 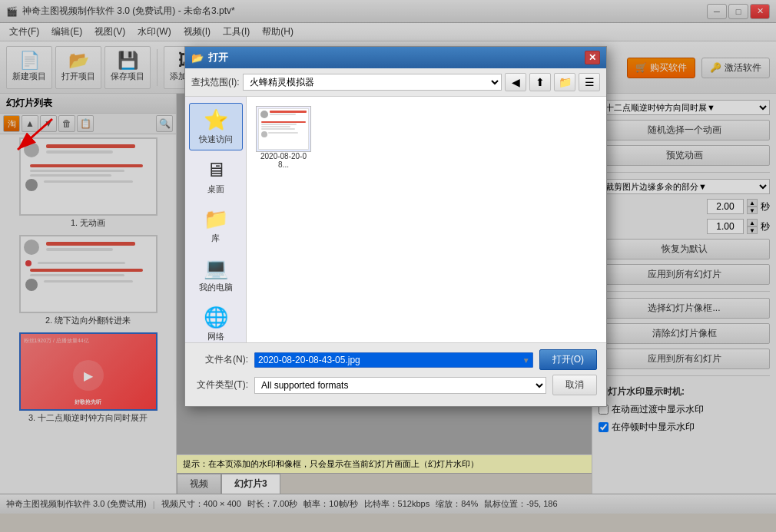 What do you see at coordinates (516, 82) in the screenshot?
I see `nav-back-button: ◀` at bounding box center [516, 82].